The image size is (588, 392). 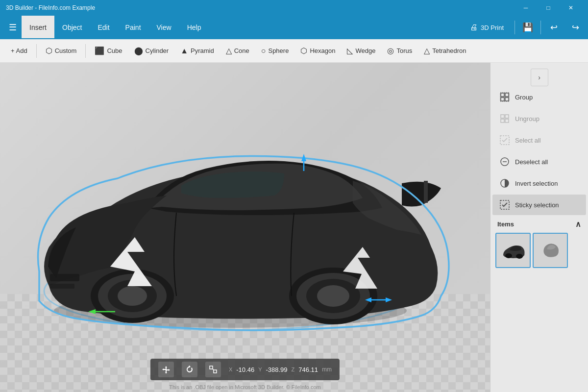 I want to click on menu-tab-object: Object, so click(x=72, y=27).